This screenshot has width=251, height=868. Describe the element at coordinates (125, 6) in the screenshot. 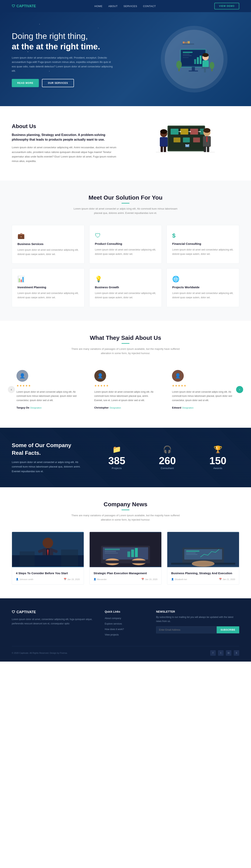

I see `navigation: 🛡 CAPTIVATE HOME ABOUT SERVICES CONTACT …` at that location.